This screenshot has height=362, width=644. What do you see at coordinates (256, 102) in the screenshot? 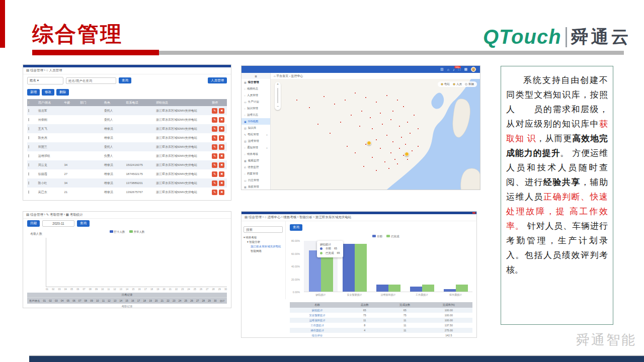
I see `sidebar-item-生产计划: ▭生产计划` at bounding box center [256, 102].